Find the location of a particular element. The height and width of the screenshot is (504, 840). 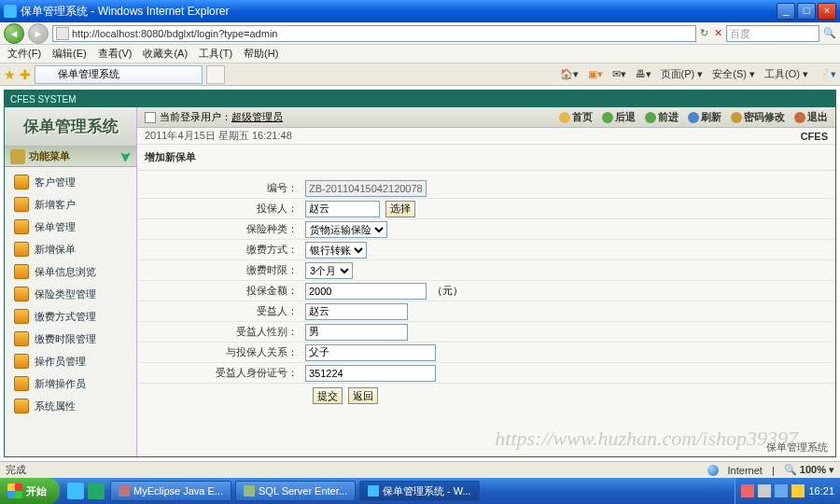

label-insured: 投保人： is located at coordinates (221, 209).